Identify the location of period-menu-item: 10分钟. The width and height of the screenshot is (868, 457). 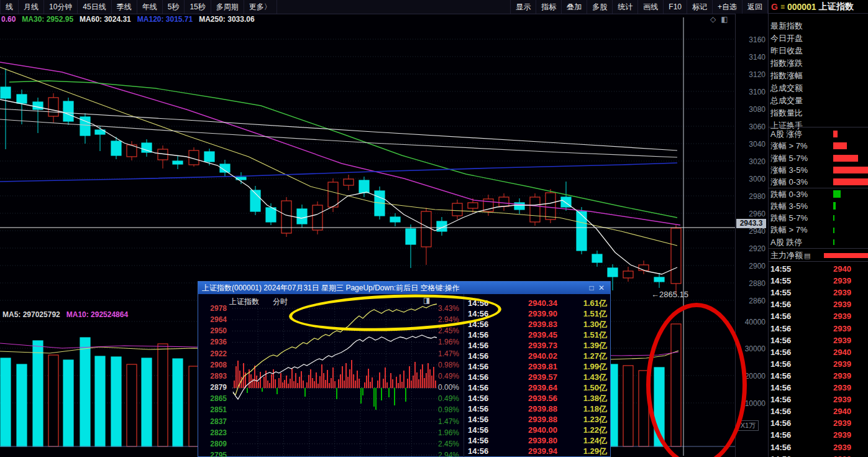
(61, 7).